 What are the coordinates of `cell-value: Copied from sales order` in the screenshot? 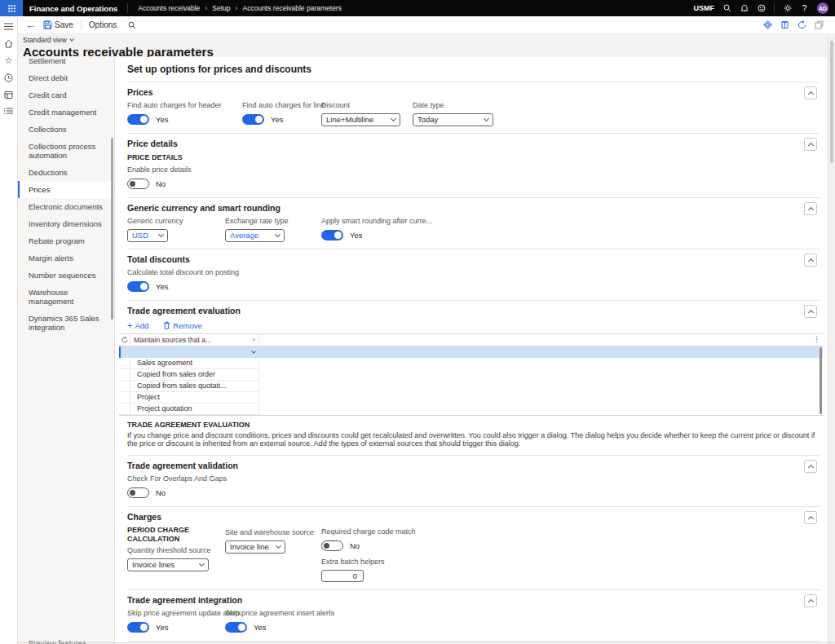 It's located at (195, 375).